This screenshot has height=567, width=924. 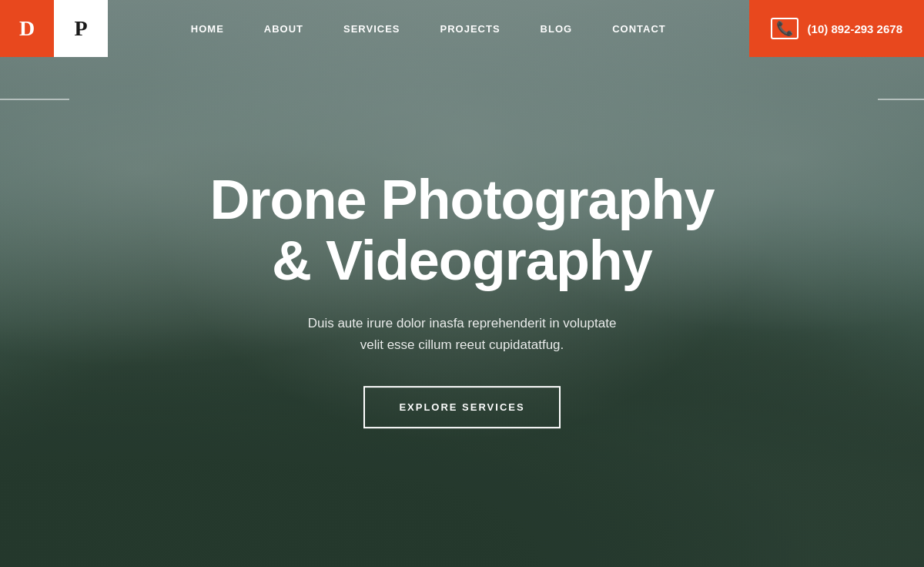 What do you see at coordinates (462, 200) in the screenshot?
I see `hero-title-line1: Drone Photography` at bounding box center [462, 200].